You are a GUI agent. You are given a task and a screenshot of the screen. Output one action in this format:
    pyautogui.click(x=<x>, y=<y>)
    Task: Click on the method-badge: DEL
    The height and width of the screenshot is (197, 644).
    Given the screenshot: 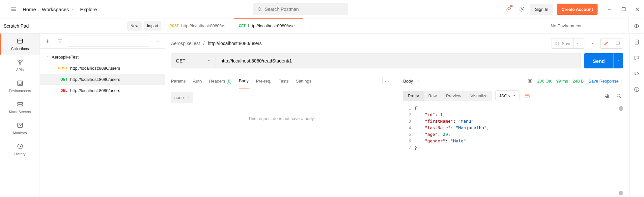 What is the action you would take?
    pyautogui.click(x=61, y=91)
    